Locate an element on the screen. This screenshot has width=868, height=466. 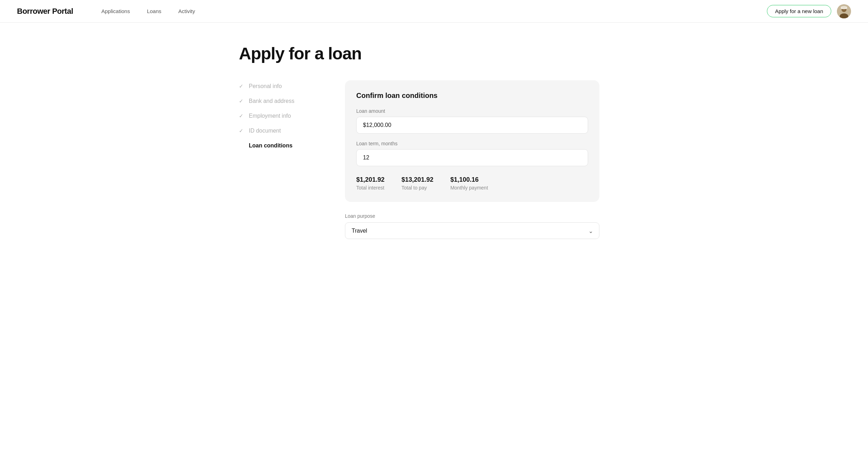
nav-links: Applications Loans Activity is located at coordinates (434, 11).